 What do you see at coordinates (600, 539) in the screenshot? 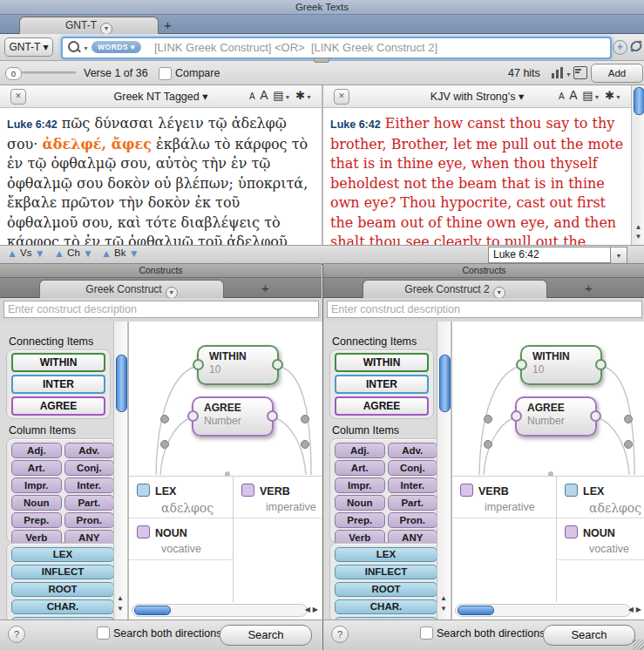
I see `construct-column-2: LEXαδελφοςNOUNvocative` at bounding box center [600, 539].